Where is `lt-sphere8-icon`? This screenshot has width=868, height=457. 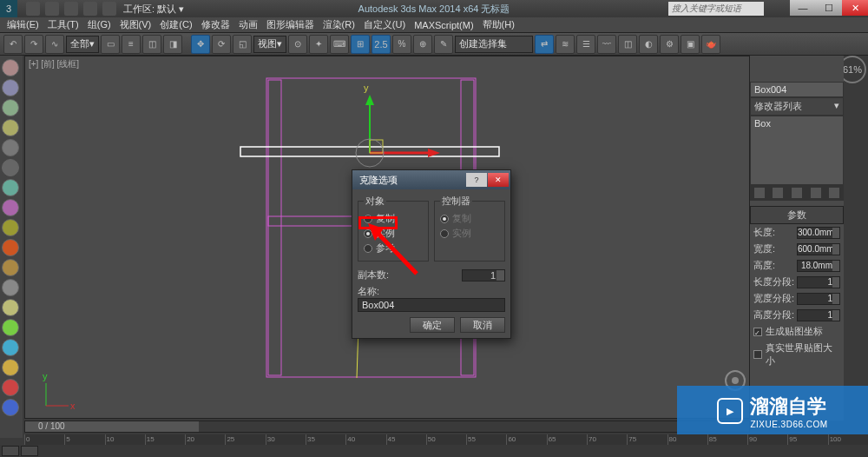
lt-sphere8-icon is located at coordinates (10, 208).